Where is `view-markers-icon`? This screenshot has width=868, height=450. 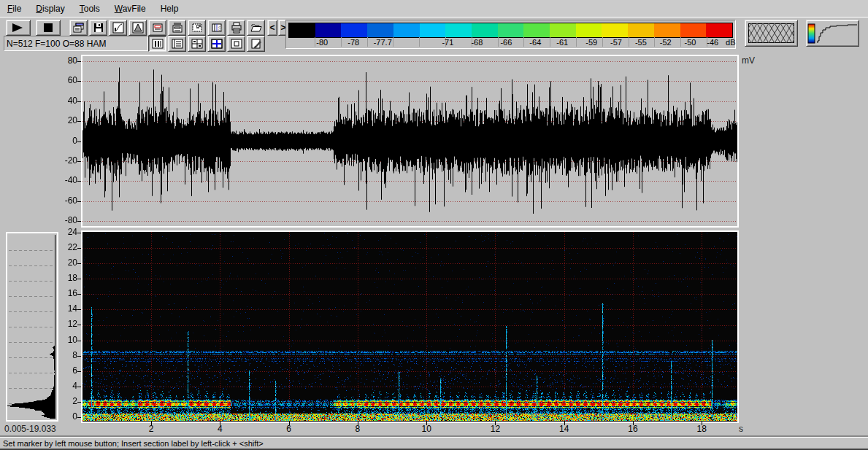
view-markers-icon is located at coordinates (177, 28).